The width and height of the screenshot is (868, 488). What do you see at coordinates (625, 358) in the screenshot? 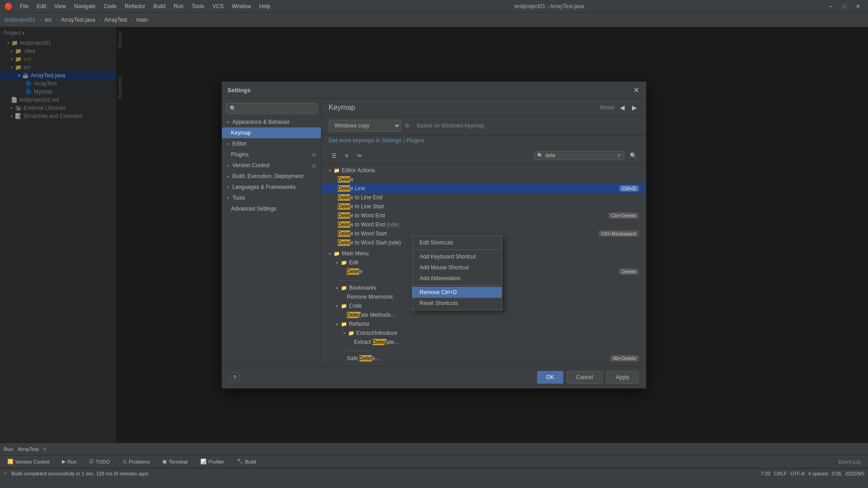
I see `shortcut-badge-alt-delete: Alt+Delete` at bounding box center [625, 358].